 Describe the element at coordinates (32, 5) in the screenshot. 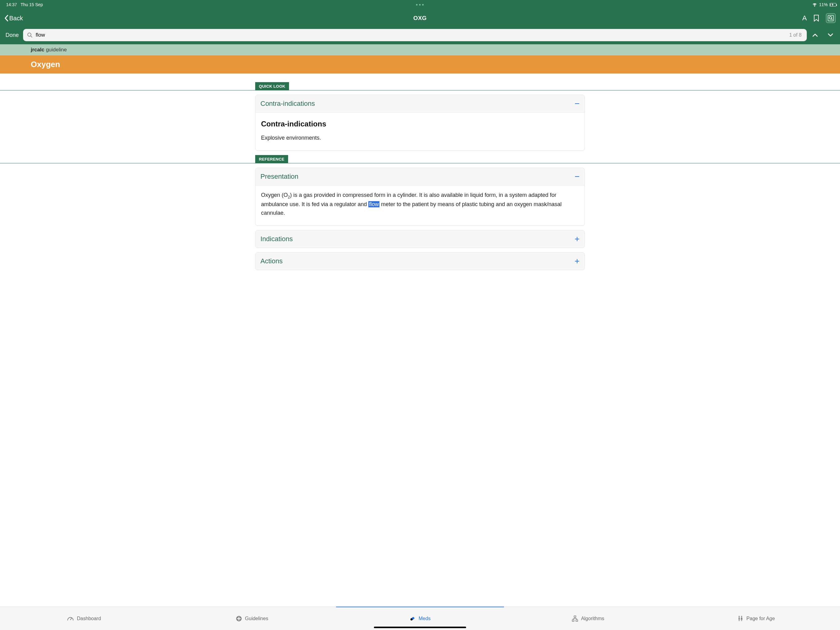

I see `status-date: Thu 15 Sep` at that location.